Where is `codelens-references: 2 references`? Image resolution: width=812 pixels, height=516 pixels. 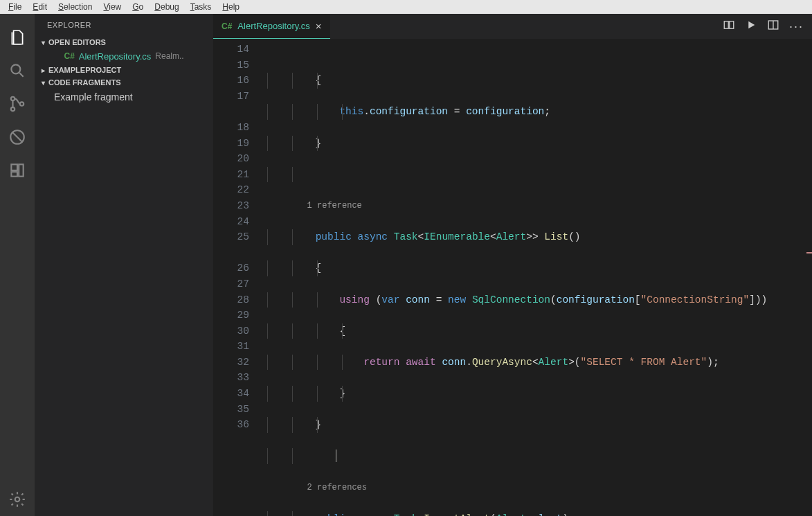 codelens-references: 2 references is located at coordinates (337, 488).